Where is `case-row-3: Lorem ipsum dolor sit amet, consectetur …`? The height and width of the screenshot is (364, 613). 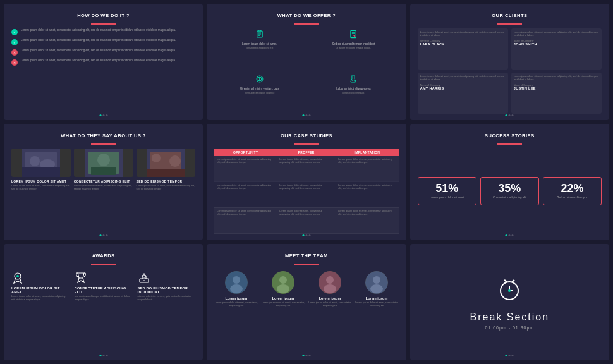
case-row-3: Lorem ipsum dolor sit amet, consectetur … is located at coordinates (306, 220).